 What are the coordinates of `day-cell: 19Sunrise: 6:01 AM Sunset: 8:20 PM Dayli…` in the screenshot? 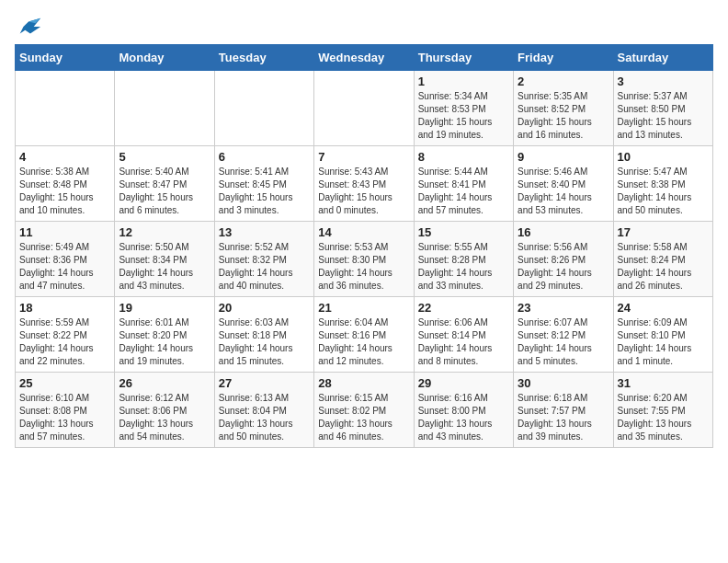 It's located at (165, 335).